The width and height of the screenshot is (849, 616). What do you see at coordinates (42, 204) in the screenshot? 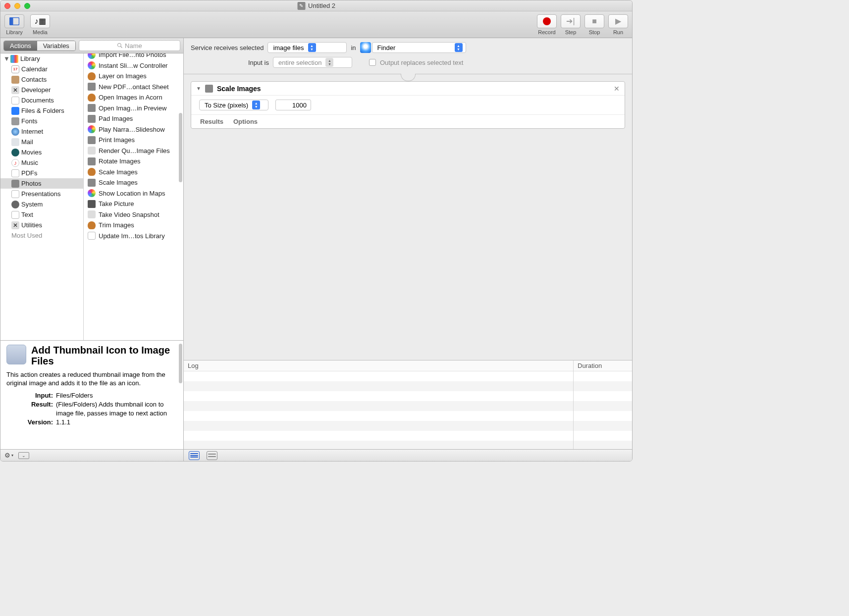
I see `library-item-system: System` at bounding box center [42, 204].